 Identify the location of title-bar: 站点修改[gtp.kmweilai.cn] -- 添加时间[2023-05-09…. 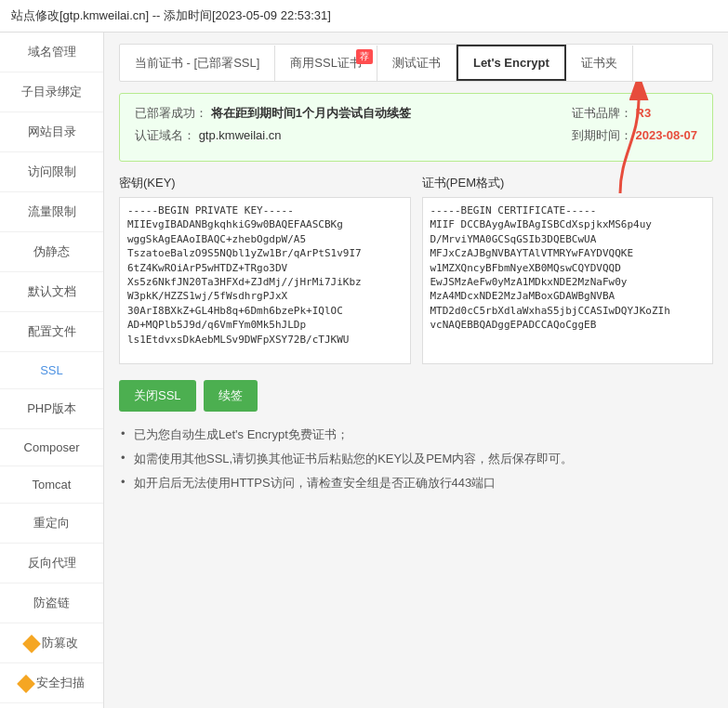
(364, 17).